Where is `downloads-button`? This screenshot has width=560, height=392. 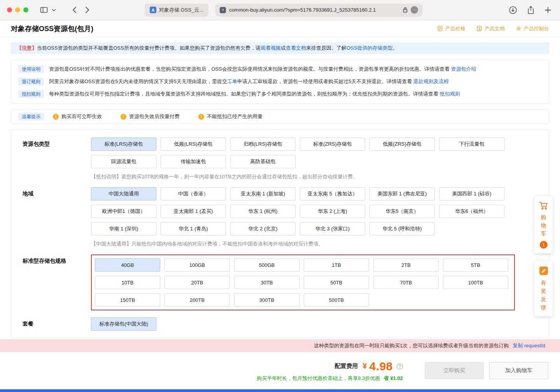
downloads-button is located at coordinates (513, 10).